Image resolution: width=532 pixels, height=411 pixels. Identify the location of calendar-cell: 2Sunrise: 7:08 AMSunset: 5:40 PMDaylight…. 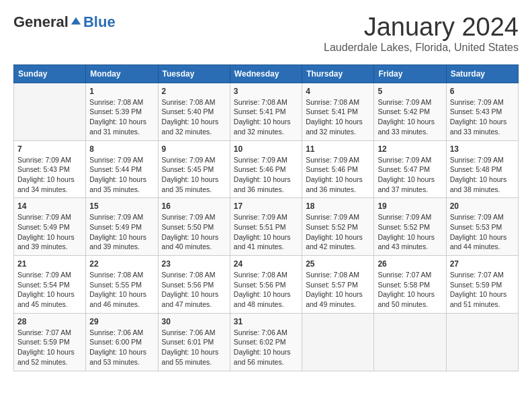
(193, 111).